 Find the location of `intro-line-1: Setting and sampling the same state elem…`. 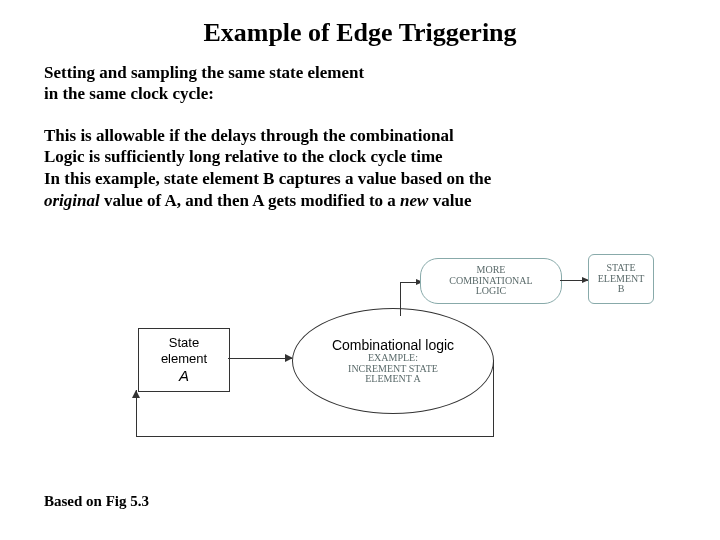

intro-line-1: Setting and sampling the same state elem… is located at coordinates (382, 72).